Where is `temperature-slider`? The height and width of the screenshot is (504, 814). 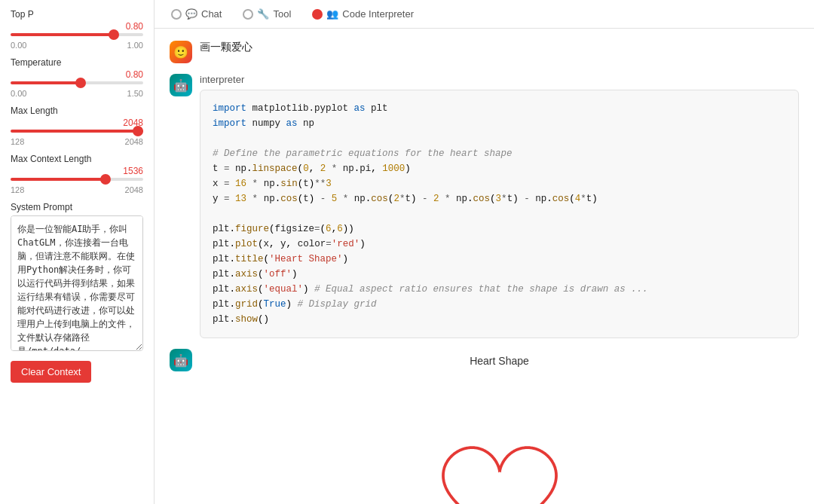 temperature-slider is located at coordinates (77, 83).